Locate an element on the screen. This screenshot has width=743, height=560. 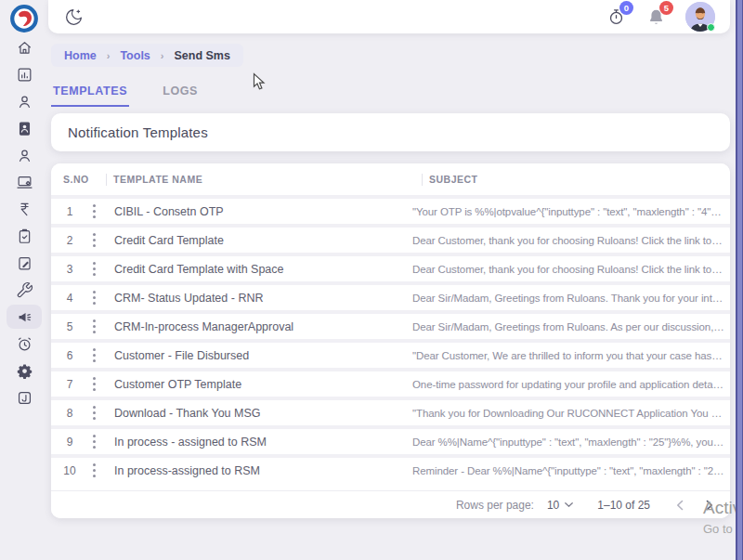
table-row: 7 Customer OTP Template One-time passwor… is located at coordinates (390, 383).